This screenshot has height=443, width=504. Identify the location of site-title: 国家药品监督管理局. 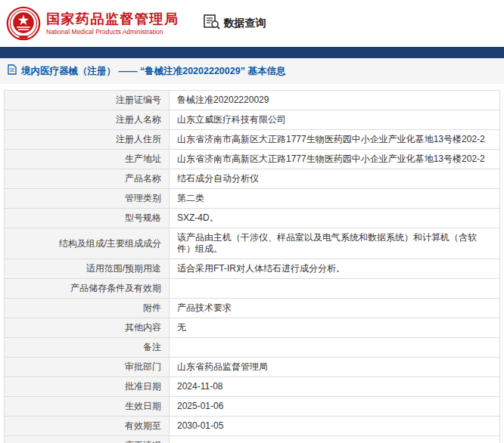
(113, 20).